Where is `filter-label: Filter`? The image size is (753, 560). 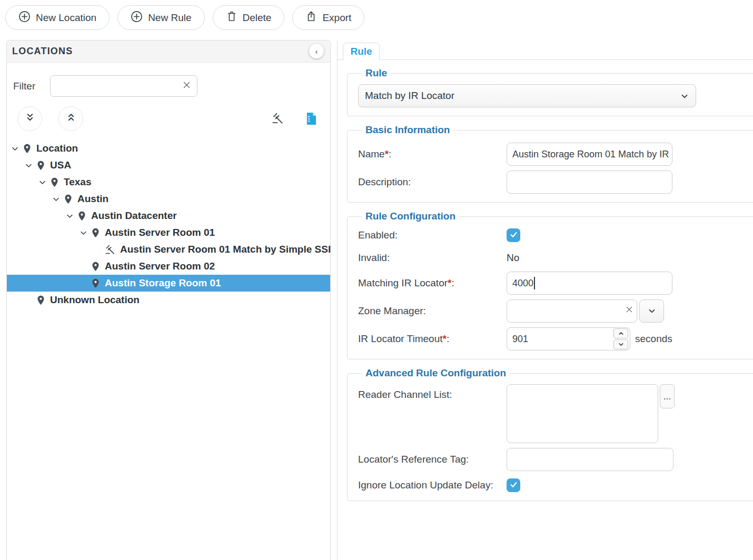
filter-label: Filter is located at coordinates (28, 86).